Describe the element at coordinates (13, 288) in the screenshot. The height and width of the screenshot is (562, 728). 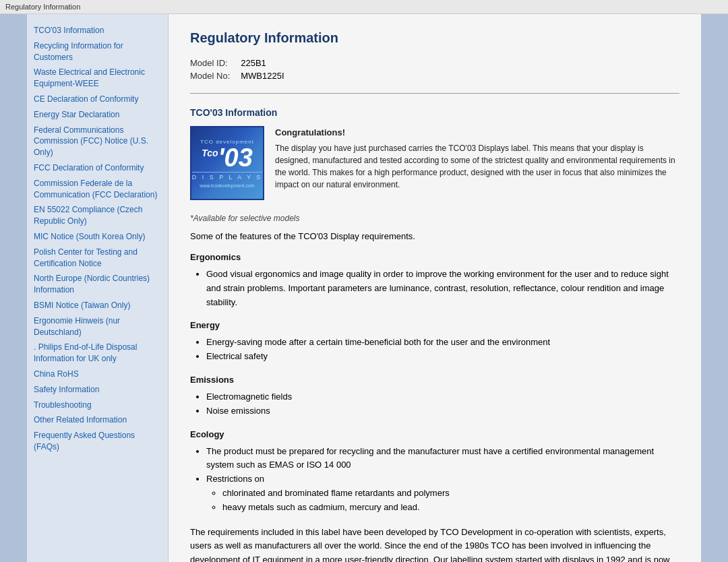
I see `left-panel` at that location.